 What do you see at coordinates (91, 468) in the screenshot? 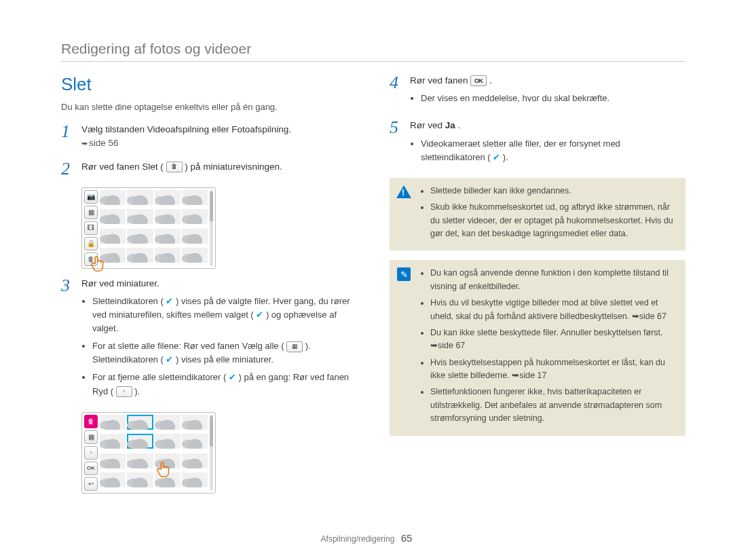
I see `sidebar-btn-ok: OK` at bounding box center [91, 468].